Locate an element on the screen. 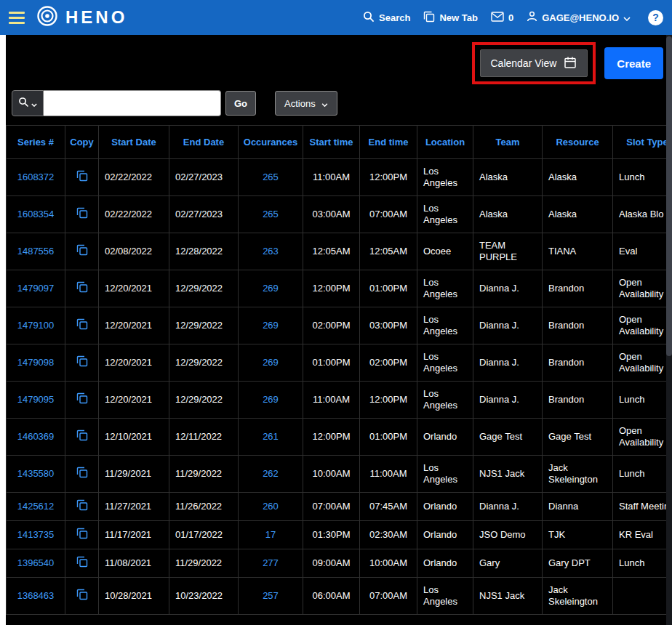 The image size is (672, 625). calendar-view-button: Calendar View is located at coordinates (534, 63).